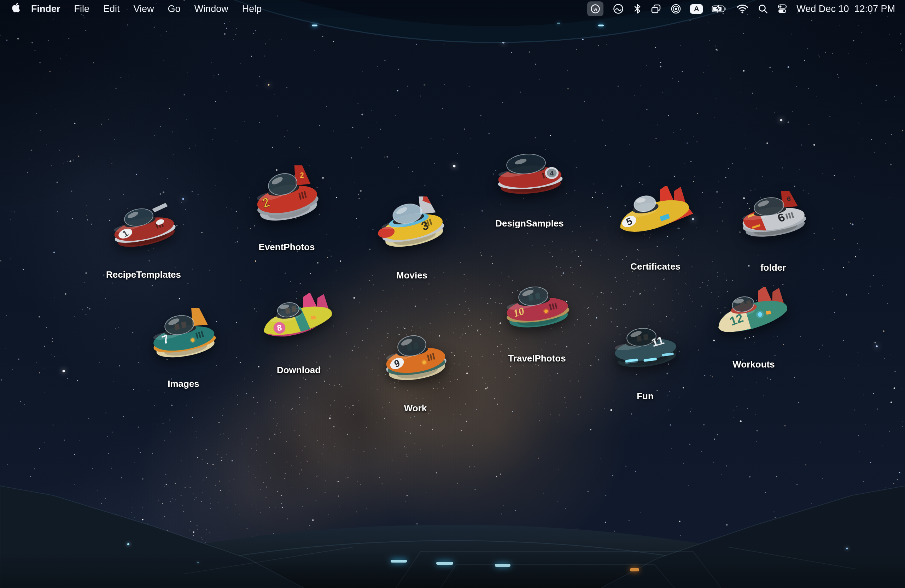 This screenshot has height=588, width=905. What do you see at coordinates (763, 9) in the screenshot?
I see `spotlight-search-icon` at bounding box center [763, 9].